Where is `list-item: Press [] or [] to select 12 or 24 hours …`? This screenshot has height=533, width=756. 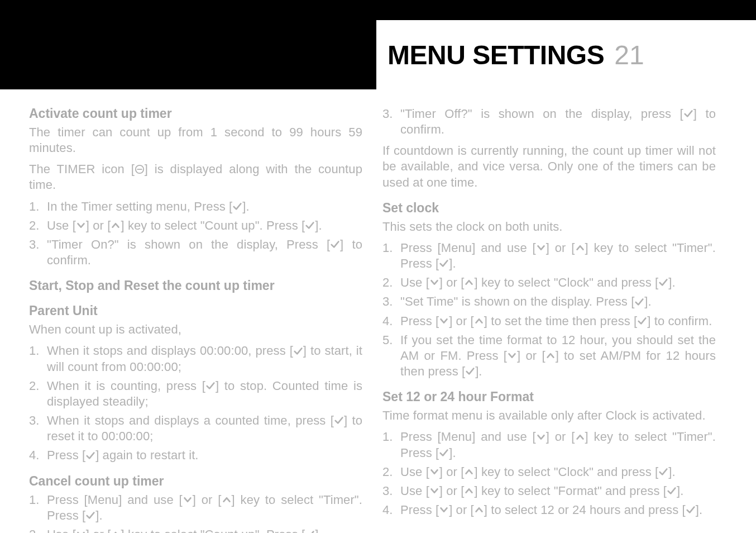 list-item: Press [] or [] to select 12 or 24 hours … is located at coordinates (549, 510).